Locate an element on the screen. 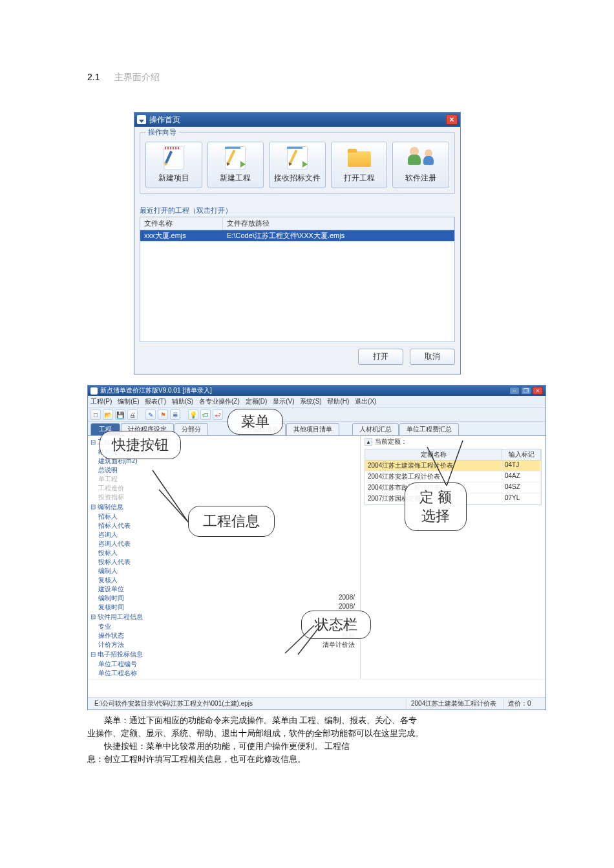  quota-table: 定额名称 输入标记 2004江苏土建装饰工程计价表04TJ 2004江苏安装工程… is located at coordinates (453, 477).